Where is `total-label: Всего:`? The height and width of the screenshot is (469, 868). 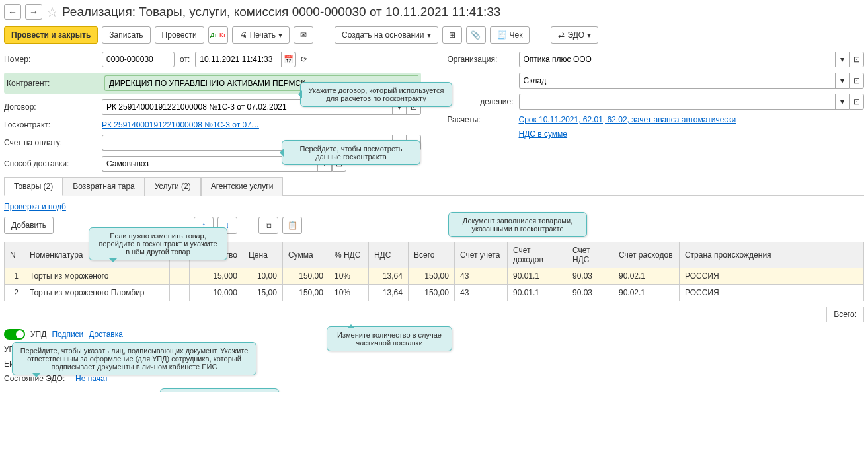
total-label: Всего: is located at coordinates (845, 314).